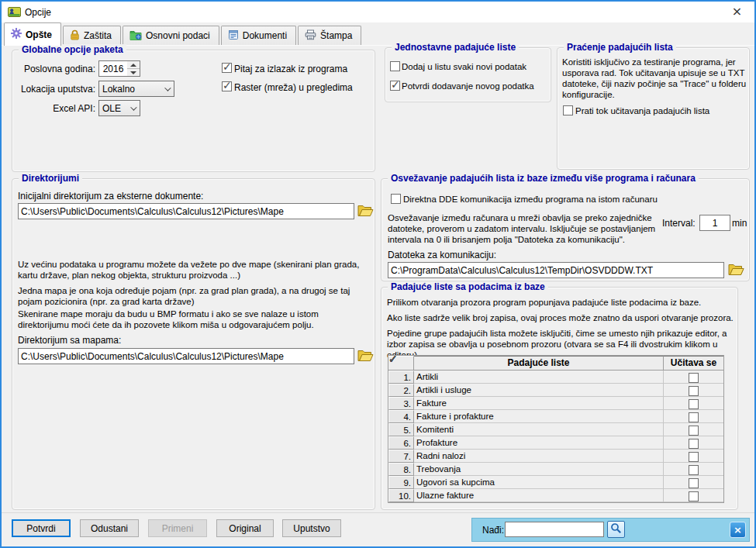 The image size is (756, 548). What do you see at coordinates (186, 211) in the screenshot?
I see `initial-dir-input` at bounding box center [186, 211].